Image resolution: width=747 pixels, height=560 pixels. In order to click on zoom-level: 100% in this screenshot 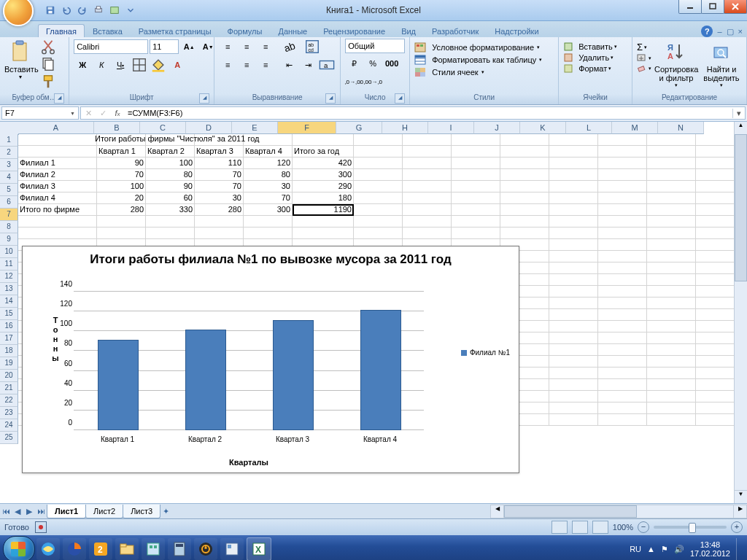, I will do `click(623, 527)`.